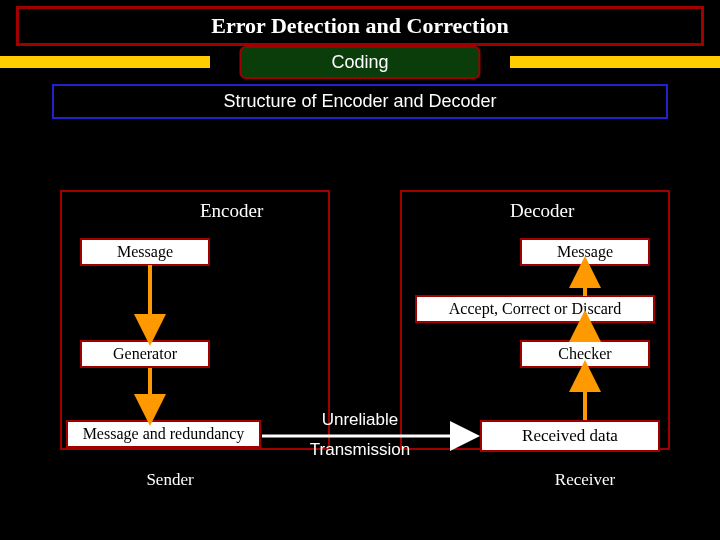 Image resolution: width=720 pixels, height=540 pixels. I want to click on sender-caption: Sender, so click(170, 480).